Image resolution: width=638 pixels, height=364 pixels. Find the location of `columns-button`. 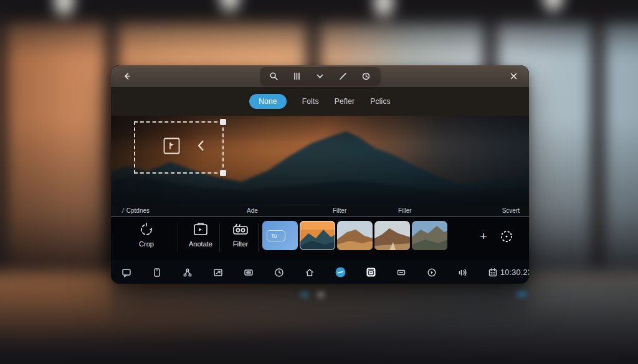

columns-button is located at coordinates (297, 77).